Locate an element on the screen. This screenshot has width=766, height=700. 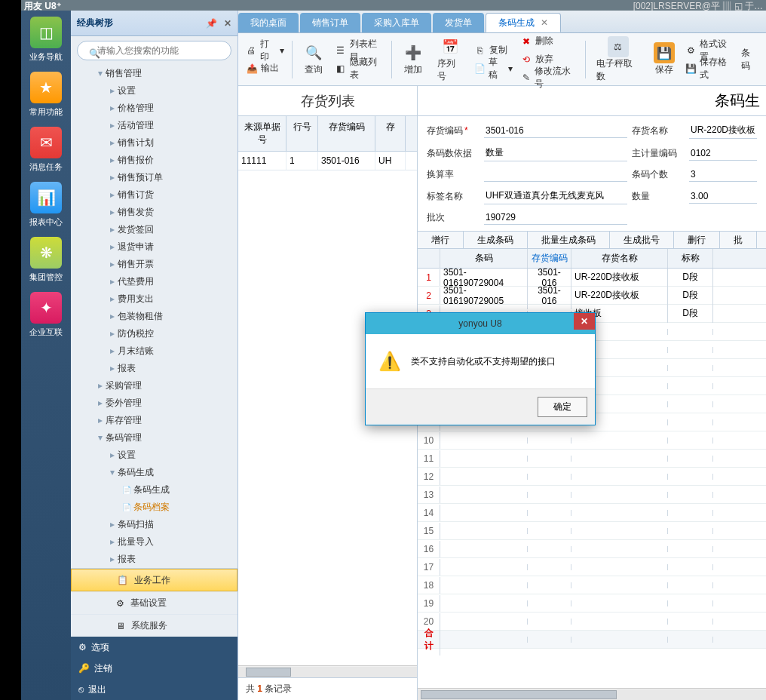
inv-col-header: 行号 is located at coordinates (302, 134).